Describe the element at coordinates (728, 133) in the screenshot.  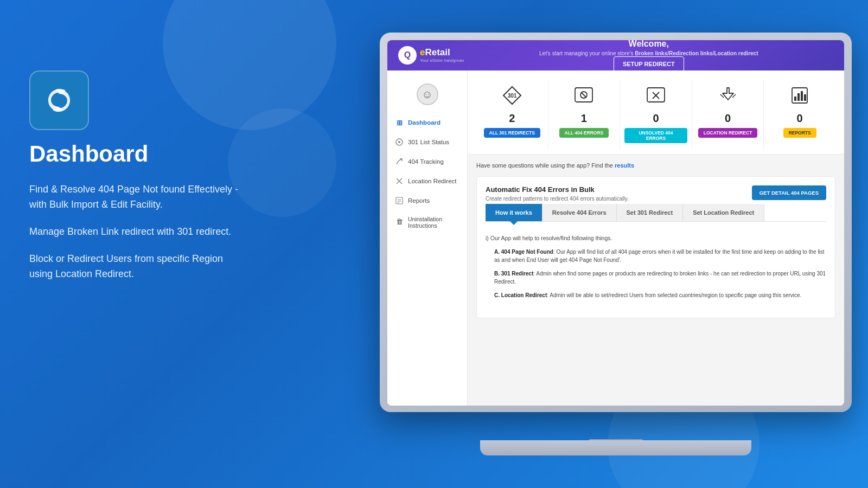
I see `stat-badge-location: LOCATION REDIRECT` at that location.